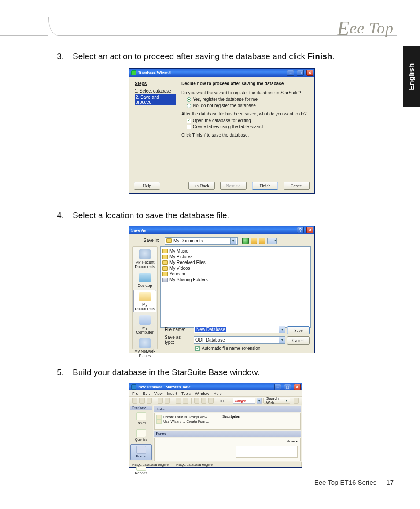  What do you see at coordinates (185, 401) in the screenshot?
I see `sort-desc-icon` at bounding box center [185, 401].